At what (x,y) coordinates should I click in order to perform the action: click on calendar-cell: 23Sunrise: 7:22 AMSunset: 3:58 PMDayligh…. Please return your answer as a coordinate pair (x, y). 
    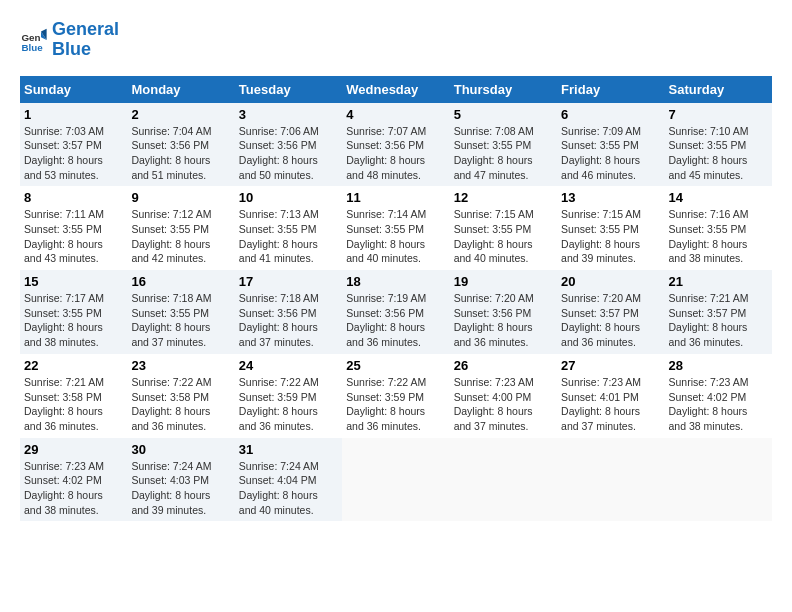
    Looking at the image, I should click on (180, 396).